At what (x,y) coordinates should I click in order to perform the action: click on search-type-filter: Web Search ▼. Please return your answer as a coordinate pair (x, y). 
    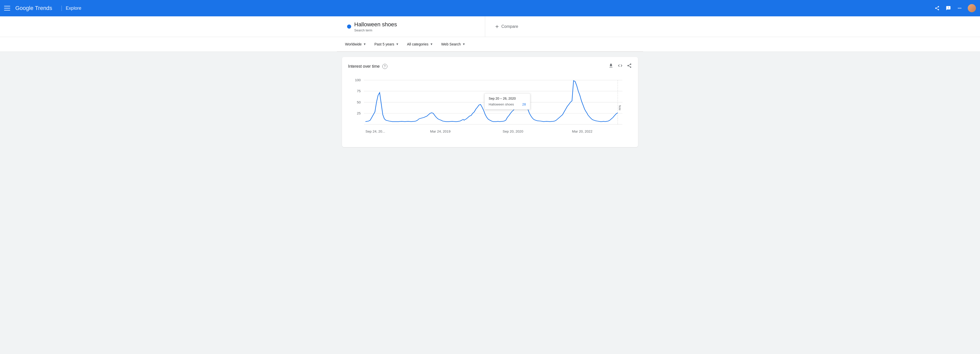
    Looking at the image, I should click on (453, 44).